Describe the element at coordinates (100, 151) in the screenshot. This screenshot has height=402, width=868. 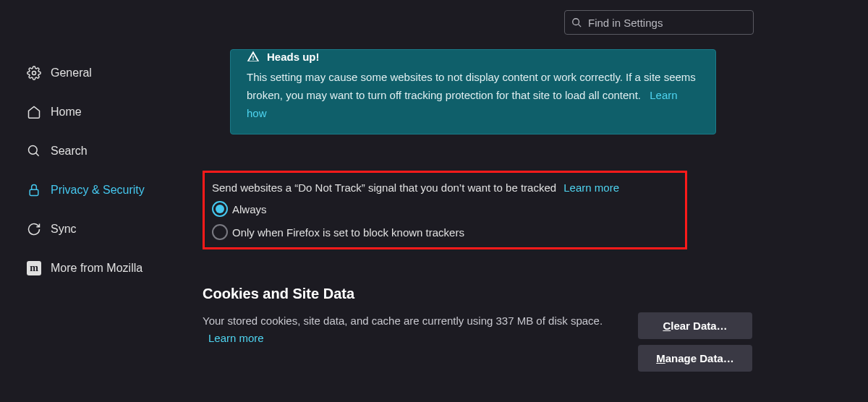
I see `sidebar-item-search: Search` at that location.